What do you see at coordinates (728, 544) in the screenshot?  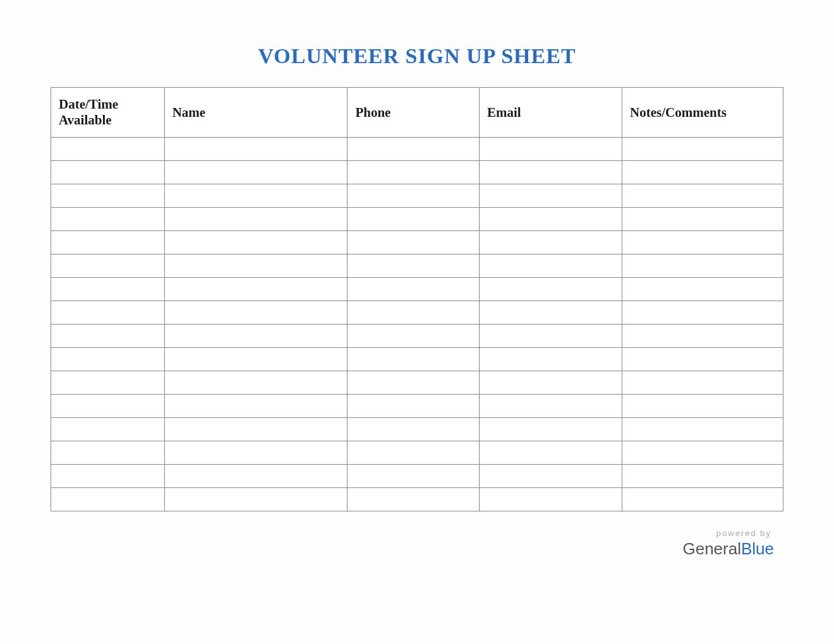 I see `footer-branding: powered by GeneralBlue` at bounding box center [728, 544].